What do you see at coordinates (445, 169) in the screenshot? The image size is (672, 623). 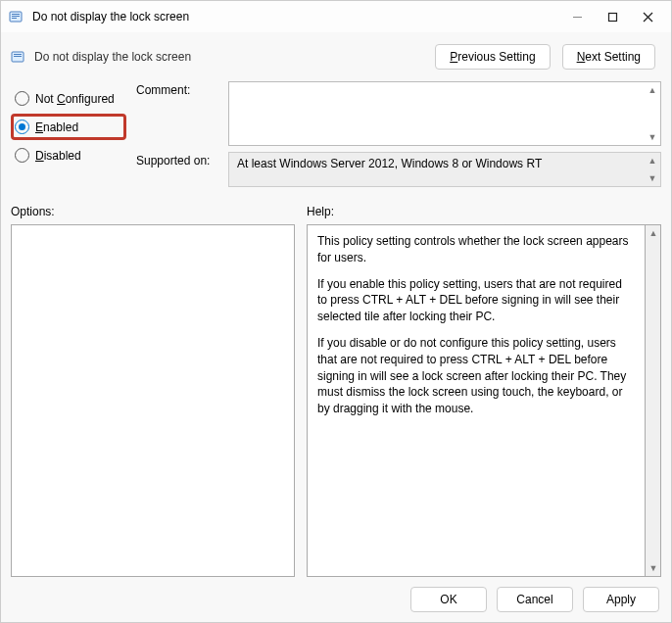 I see `supported-on-box: At least Windows Server 2012, Windows 8 …` at bounding box center [445, 169].